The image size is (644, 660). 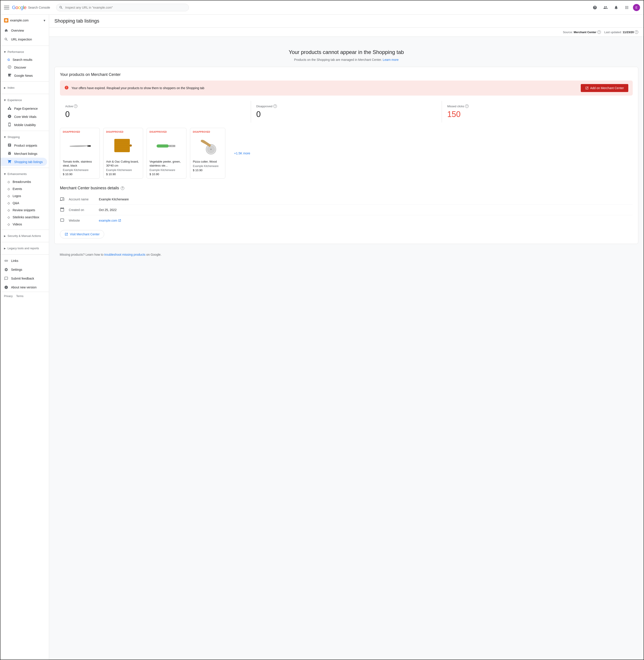 What do you see at coordinates (166, 146) in the screenshot?
I see `peeler-svg` at bounding box center [166, 146].